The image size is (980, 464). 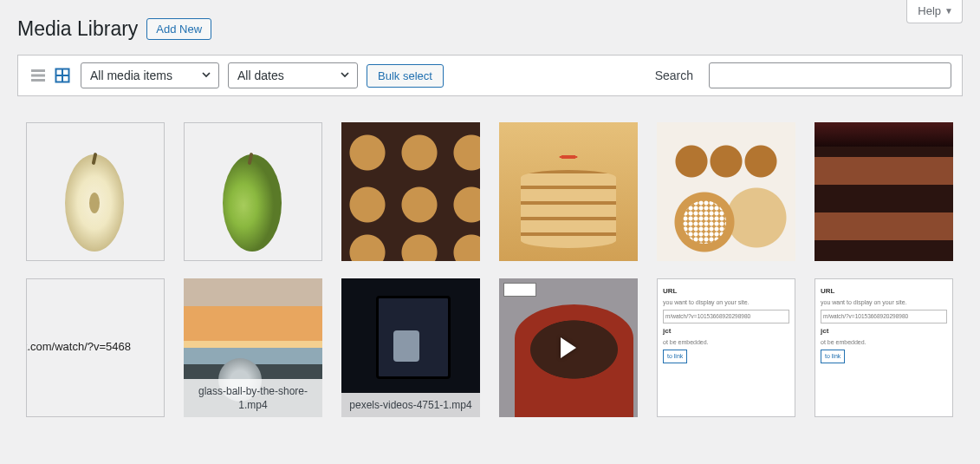 What do you see at coordinates (38, 75) in the screenshot?
I see `view-list-icon` at bounding box center [38, 75].